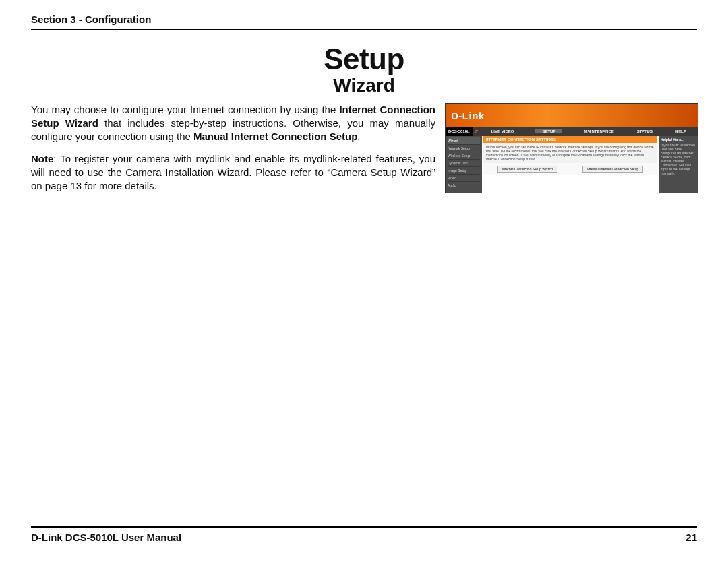 This screenshot has height=562, width=728. What do you see at coordinates (549, 131) in the screenshot?
I see `tab-setup: SETUP` at bounding box center [549, 131].